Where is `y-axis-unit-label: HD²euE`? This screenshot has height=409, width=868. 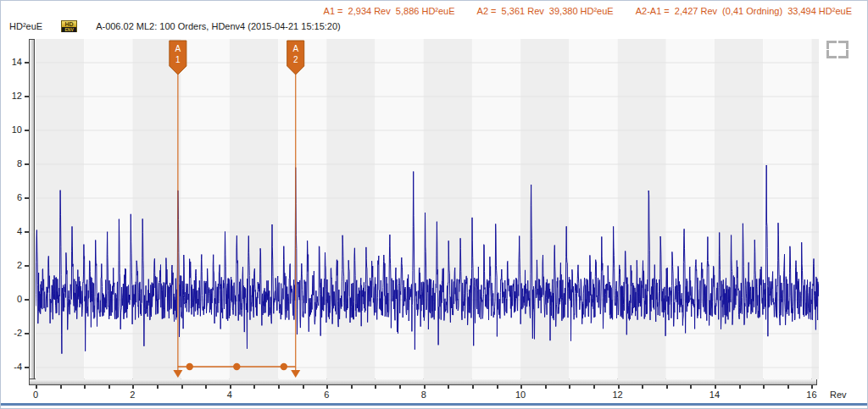 y-axis-unit-label: HD²euE is located at coordinates (25, 26).